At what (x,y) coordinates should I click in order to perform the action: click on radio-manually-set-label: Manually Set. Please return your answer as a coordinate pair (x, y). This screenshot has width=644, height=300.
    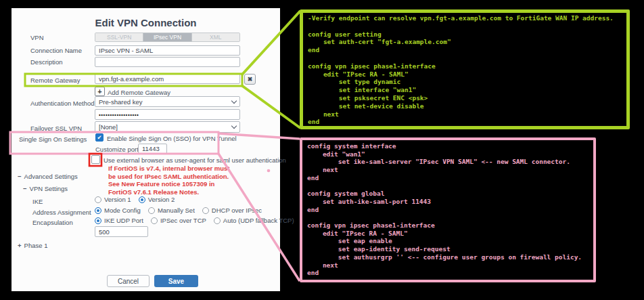
    Looking at the image, I should click on (176, 210).